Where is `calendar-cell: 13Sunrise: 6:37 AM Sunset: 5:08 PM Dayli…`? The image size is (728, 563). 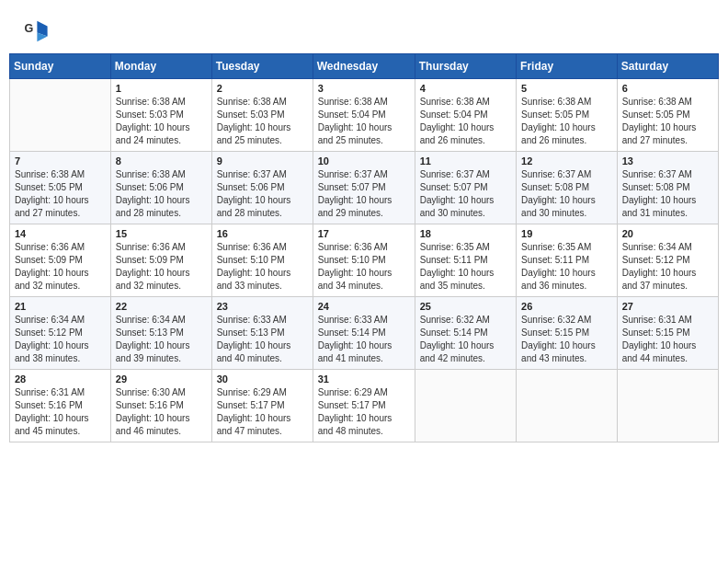 calendar-cell: 13Sunrise: 6:37 AM Sunset: 5:08 PM Dayli… is located at coordinates (667, 188).